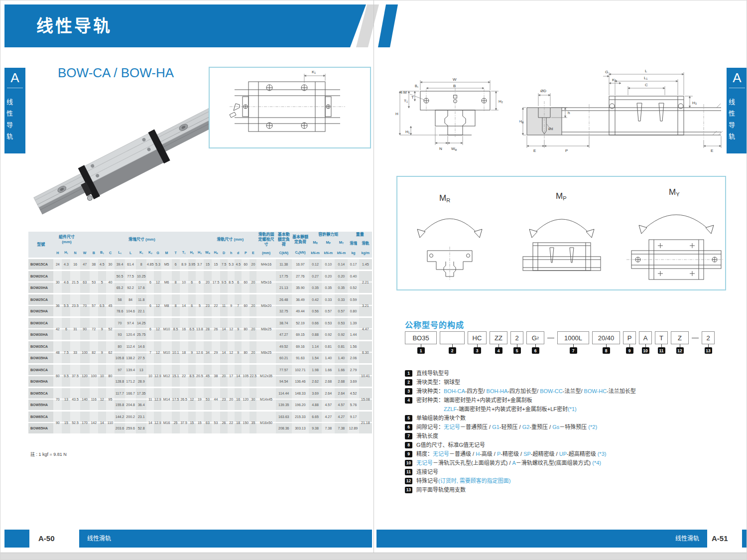 Image resolution: width=747 pixels, height=560 pixels. What do you see at coordinates (130, 300) in the screenshot?
I see `cell: 84` at bounding box center [130, 300].